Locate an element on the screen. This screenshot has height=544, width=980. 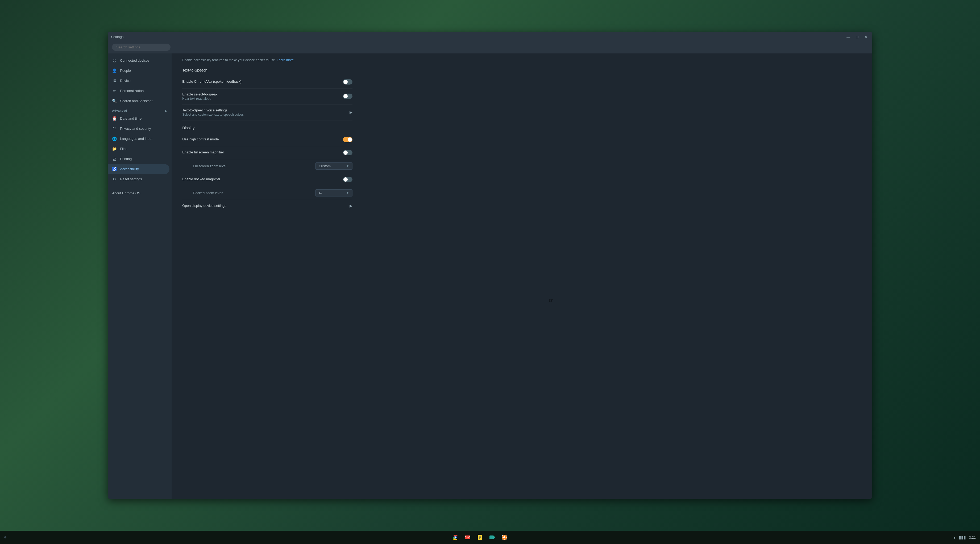
advanced-label: Advanced is located at coordinates (119, 111).